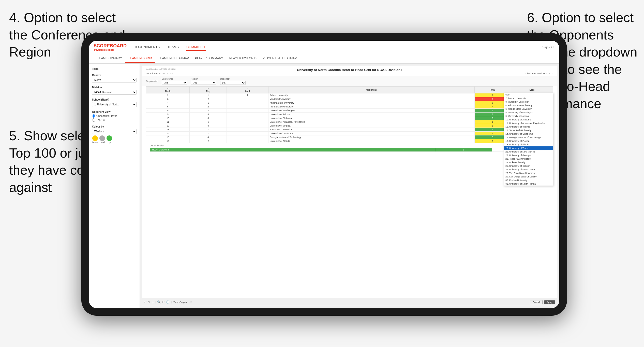  What do you see at coordinates (248, 90) in the screenshot?
I see `th-conf: #Conf` at bounding box center [248, 90].